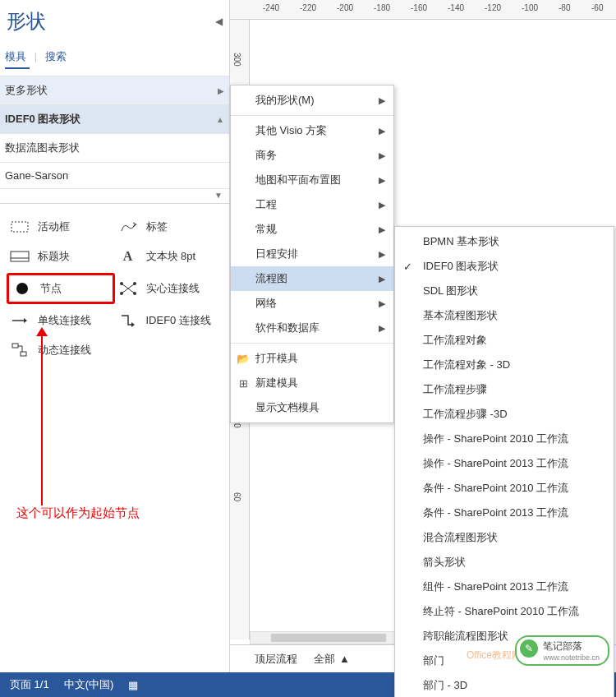 This screenshot has width=616, height=697. Describe the element at coordinates (16, 56) in the screenshot. I see `tab-stencil: 模具` at that location.